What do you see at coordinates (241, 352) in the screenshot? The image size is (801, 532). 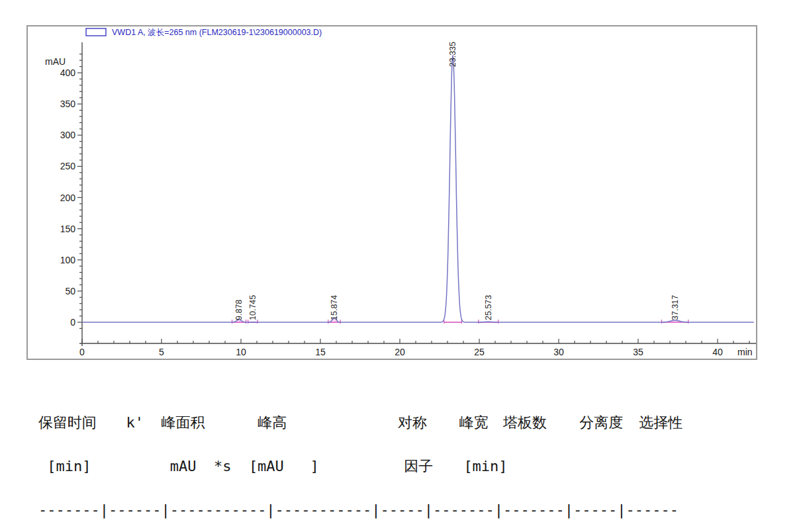 I see `x-axis-tick-label: 10` at bounding box center [241, 352].